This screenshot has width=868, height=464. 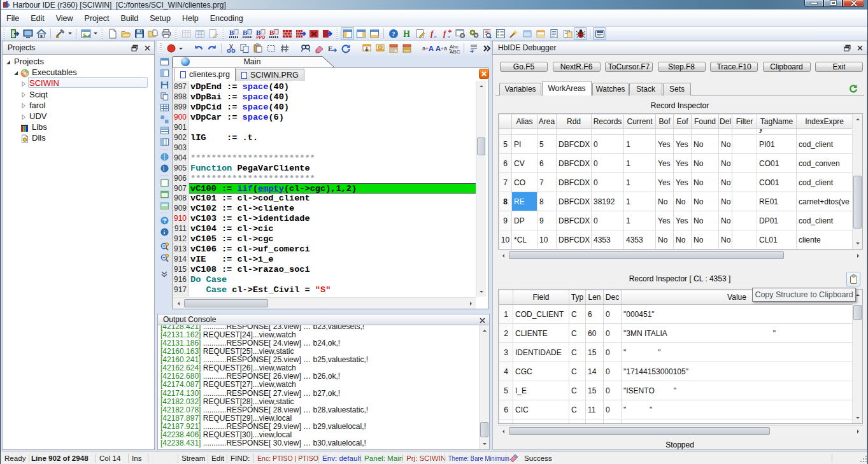 I want to click on hash-icon, so click(x=284, y=48).